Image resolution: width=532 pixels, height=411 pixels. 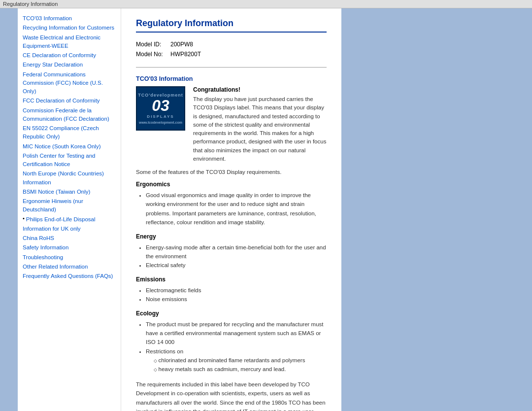 I want to click on sidebar-link-china: China RoHS, so click(x=69, y=239).